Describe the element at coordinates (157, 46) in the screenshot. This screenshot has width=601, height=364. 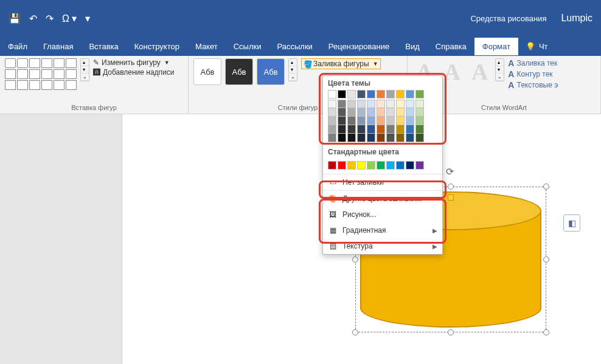
I see `tab-design: Конструктор` at that location.